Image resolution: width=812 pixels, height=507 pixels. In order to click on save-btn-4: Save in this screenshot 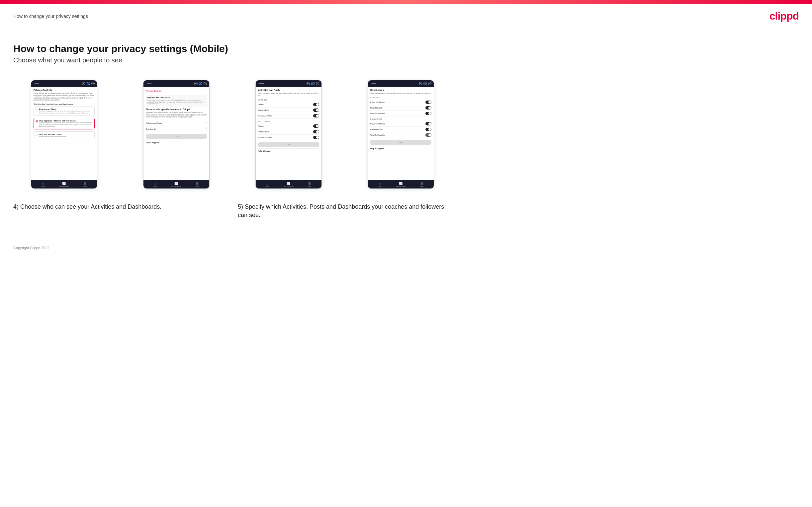, I will do `click(401, 142)`.